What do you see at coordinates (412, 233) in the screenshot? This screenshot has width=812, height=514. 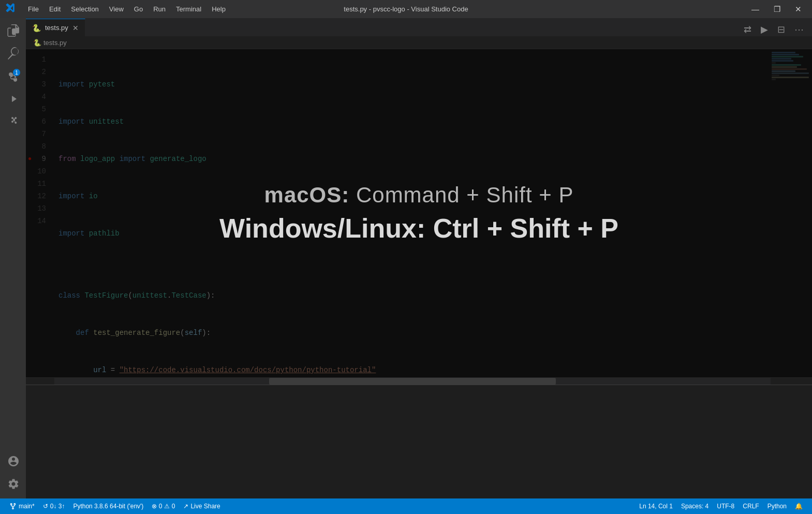 I see `code-line-5: import pathlib` at bounding box center [412, 233].